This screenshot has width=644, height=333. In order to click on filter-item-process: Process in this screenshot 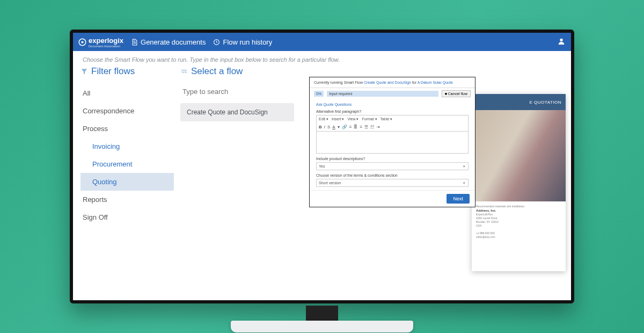, I will do `click(127, 129)`.